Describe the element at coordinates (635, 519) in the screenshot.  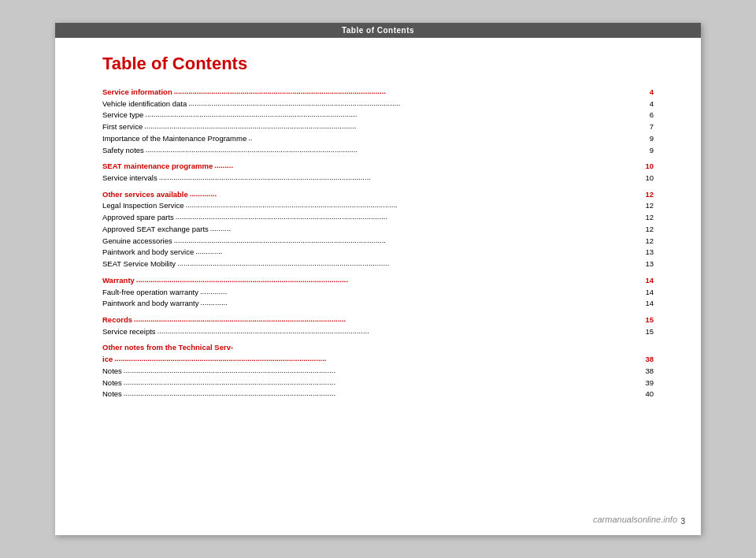
I see `watermark: carmanualsonline.info` at that location.